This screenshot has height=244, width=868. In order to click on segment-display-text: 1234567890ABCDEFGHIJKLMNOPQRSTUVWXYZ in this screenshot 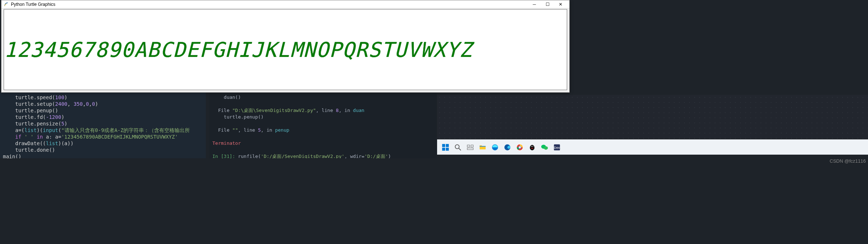, I will do `click(238, 50)`.